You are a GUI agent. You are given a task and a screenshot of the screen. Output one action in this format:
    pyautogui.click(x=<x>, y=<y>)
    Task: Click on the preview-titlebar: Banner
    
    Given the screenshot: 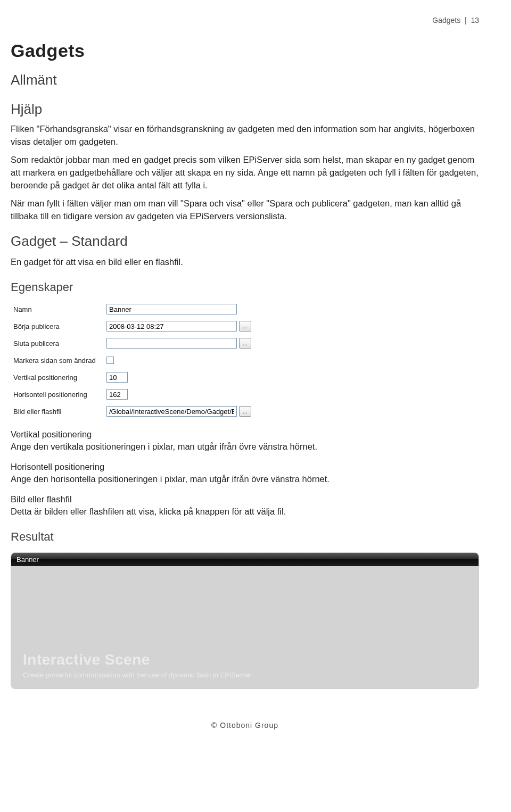 What is the action you would take?
    pyautogui.click(x=245, y=560)
    